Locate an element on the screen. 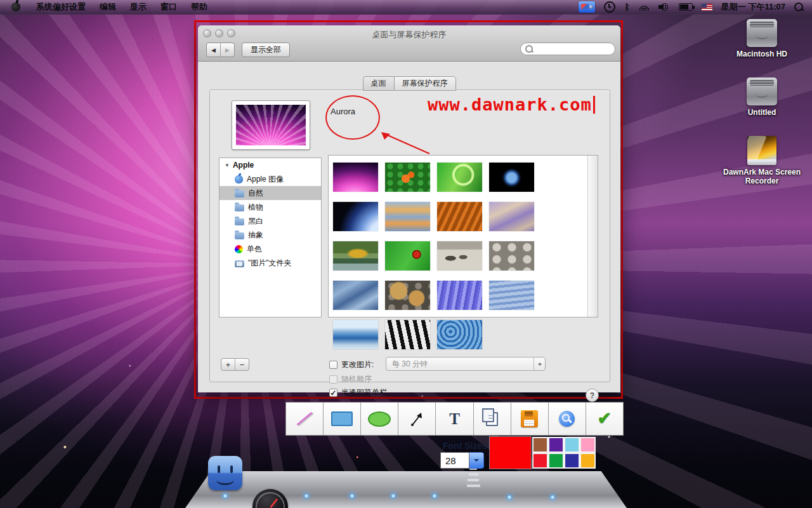 This screenshot has height=508, width=812. rectangle-tool-button is located at coordinates (343, 419).